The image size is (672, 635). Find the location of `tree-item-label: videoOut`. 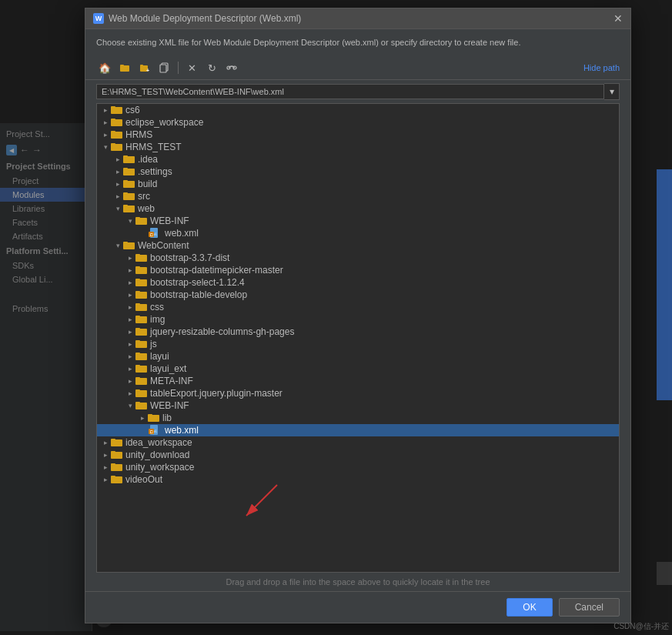

tree-item-label: videoOut is located at coordinates (144, 480).